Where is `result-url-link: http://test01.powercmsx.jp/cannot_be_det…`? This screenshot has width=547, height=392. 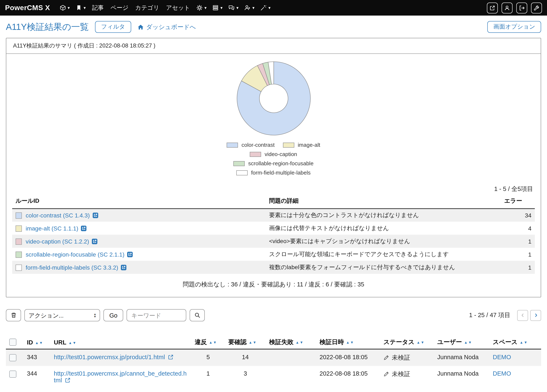
result-url-link: http://test01.powercmsx.jp/cannot_be_det… is located at coordinates (120, 377).